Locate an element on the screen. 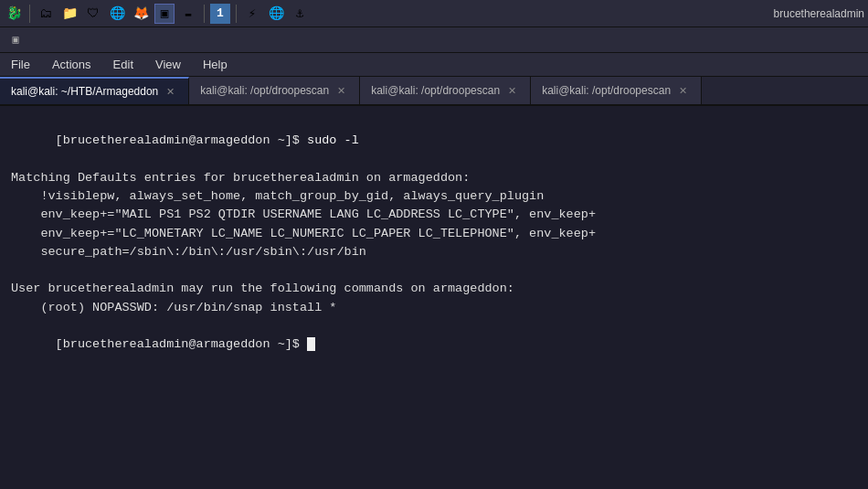 This screenshot has width=868, height=489. terminal-line-5: secure_path=/sbin\:/bin\:/usr/sbin\:/usr… is located at coordinates (434, 252).